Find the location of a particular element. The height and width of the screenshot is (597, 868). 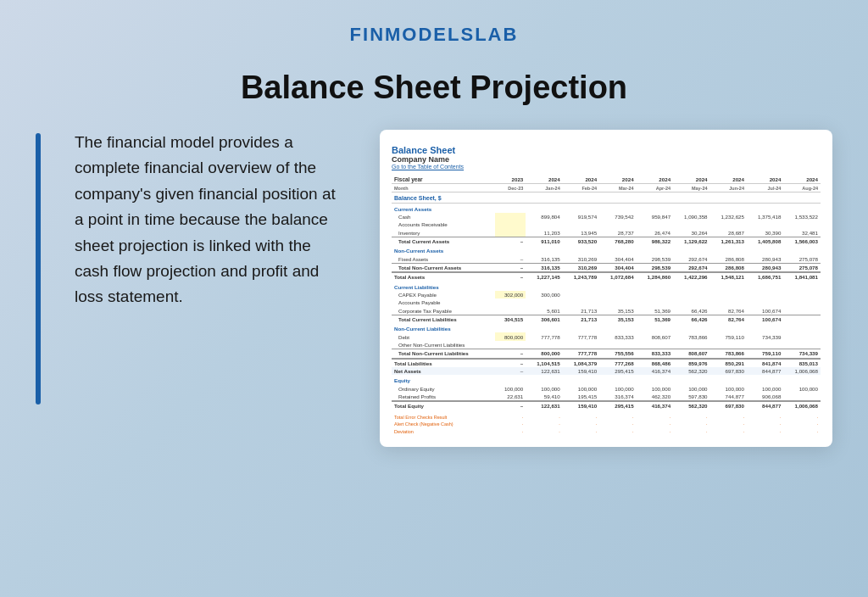

current-assets-header: Current Assets is located at coordinates (443, 208).